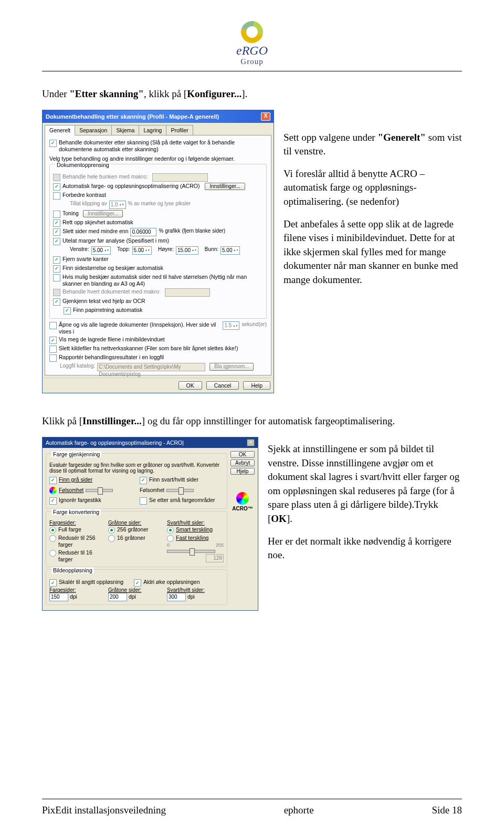 This screenshot has height=836, width=504. What do you see at coordinates (373, 203) in the screenshot?
I see `right-column-1: Sett opp valgene under "Generelt" som vi…` at bounding box center [373, 203].